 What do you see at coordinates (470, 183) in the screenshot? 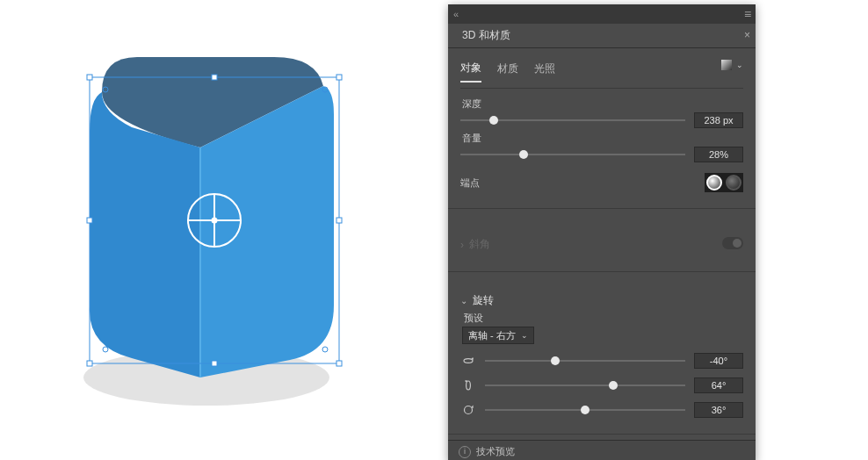
I see `endpoint-label: 端点` at bounding box center [470, 183].